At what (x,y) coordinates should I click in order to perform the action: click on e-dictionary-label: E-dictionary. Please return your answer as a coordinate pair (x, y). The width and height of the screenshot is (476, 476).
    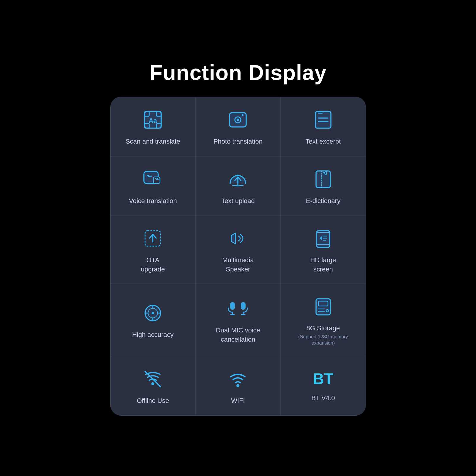
    Looking at the image, I should click on (323, 201).